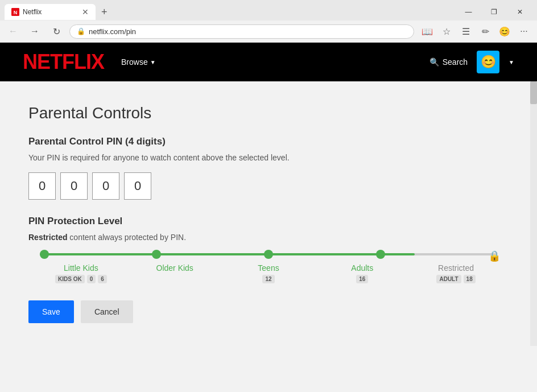  I want to click on protection-desc-bold: Restricted, so click(48, 237).